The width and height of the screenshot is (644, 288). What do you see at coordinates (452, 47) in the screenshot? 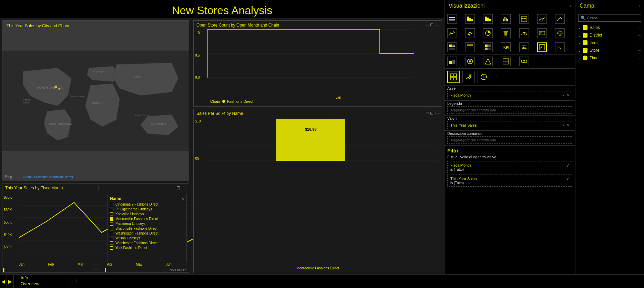
I see `viz-tree` at bounding box center [452, 47].